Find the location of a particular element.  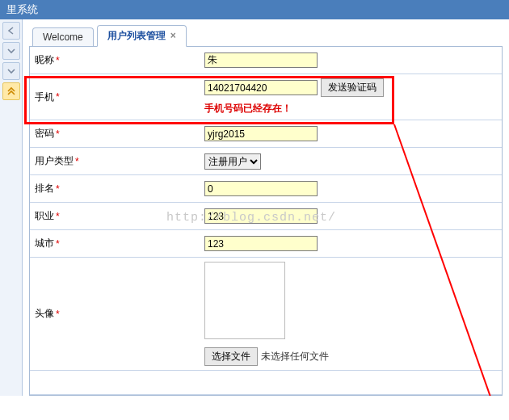

phone-input is located at coordinates (261, 87).